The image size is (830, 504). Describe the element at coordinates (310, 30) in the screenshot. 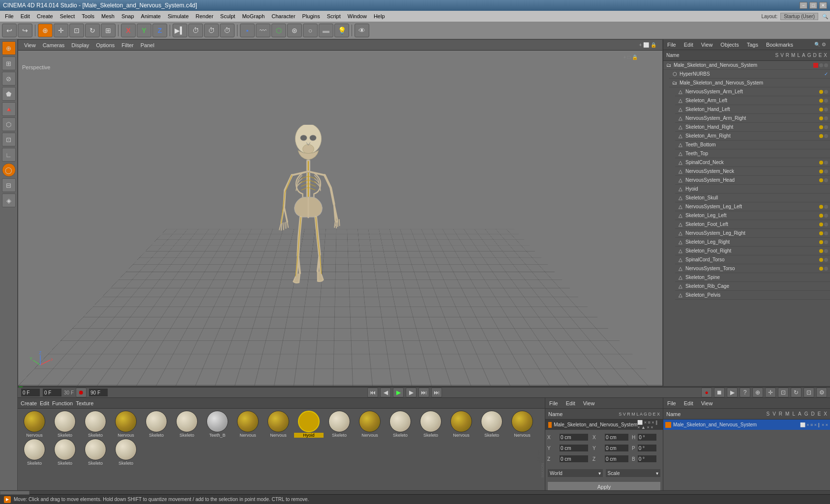

I see `scene-obj: ○` at that location.